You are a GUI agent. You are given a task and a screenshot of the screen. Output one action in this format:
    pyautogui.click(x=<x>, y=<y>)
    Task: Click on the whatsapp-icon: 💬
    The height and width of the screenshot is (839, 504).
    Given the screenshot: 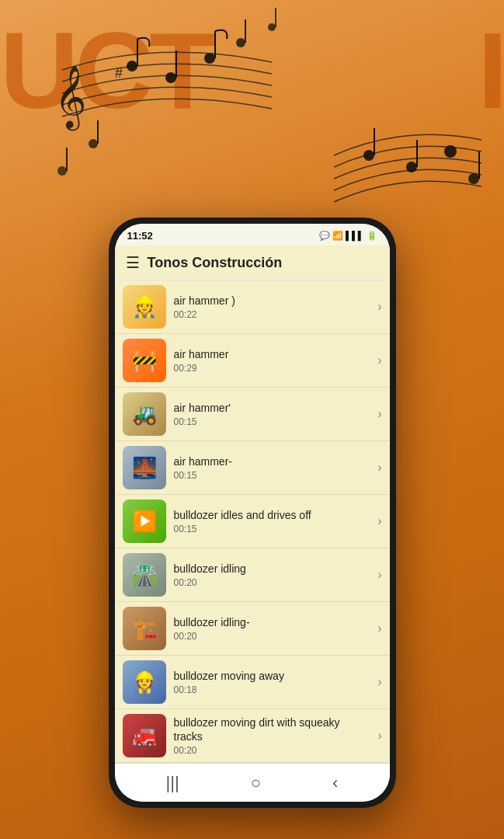 What is the action you would take?
    pyautogui.click(x=325, y=236)
    